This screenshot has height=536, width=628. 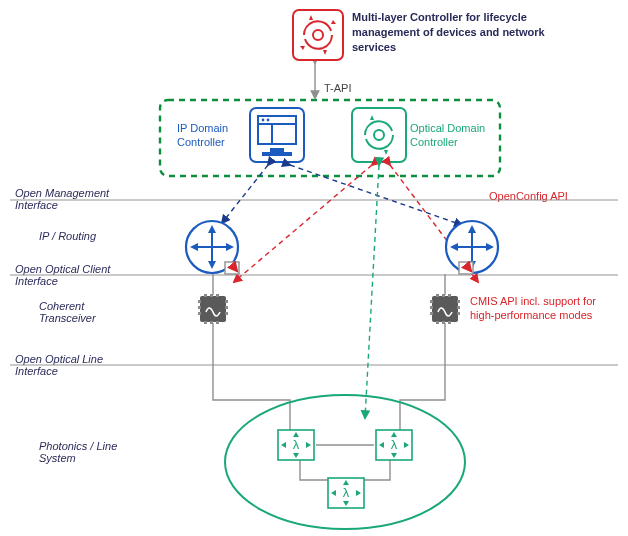 What do you see at coordinates (379, 135) in the screenshot?
I see `cycle-icon` at bounding box center [379, 135].